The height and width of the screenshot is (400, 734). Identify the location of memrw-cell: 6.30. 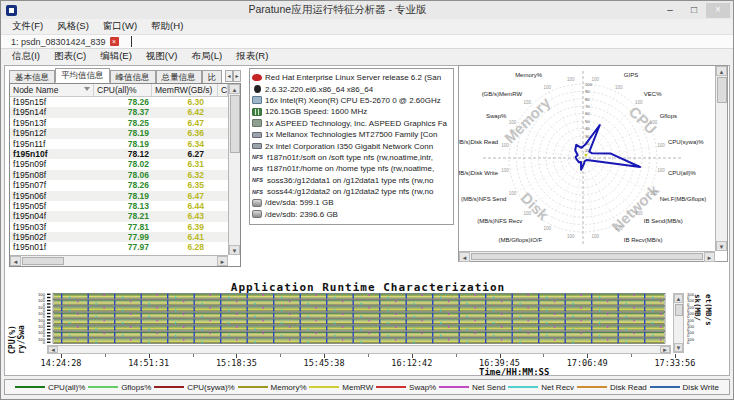
(185, 102).